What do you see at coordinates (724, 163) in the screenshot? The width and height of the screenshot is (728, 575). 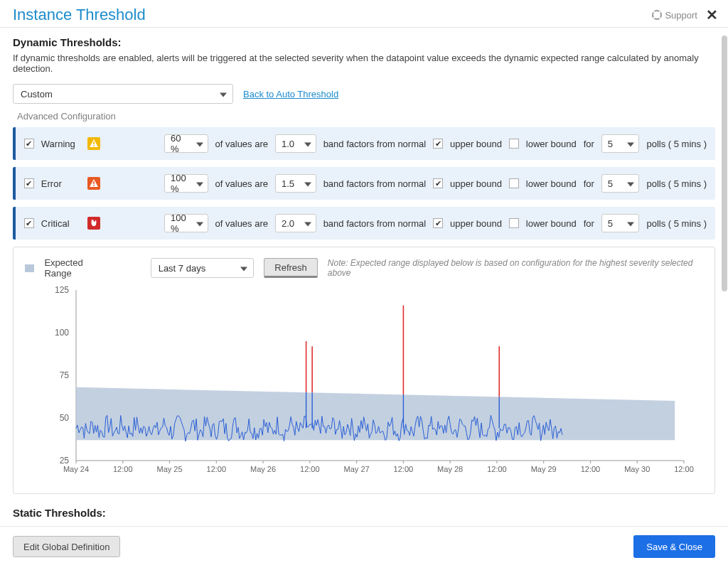 I see `vertical-scrollbar` at bounding box center [724, 163].